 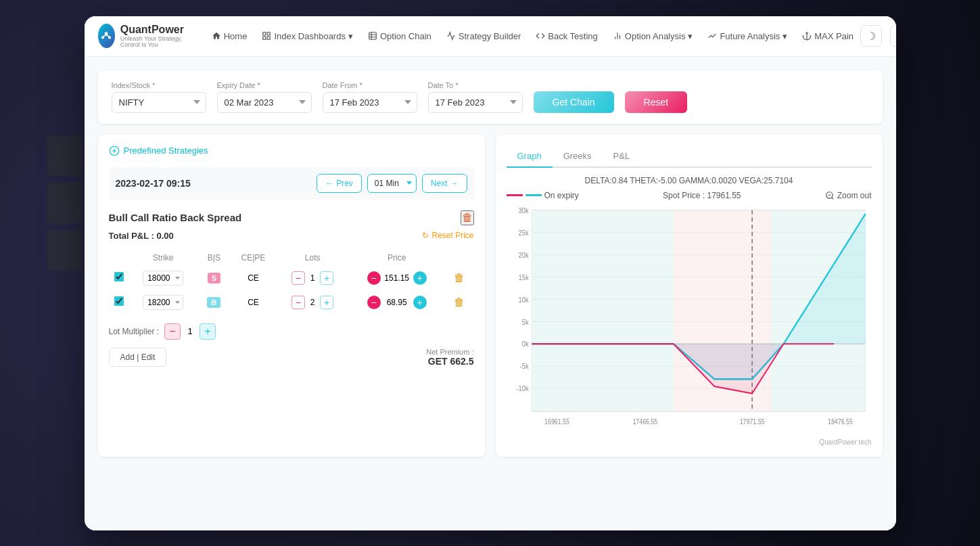 What do you see at coordinates (749, 37) in the screenshot?
I see `nav-future-analysis-label: Future Analysis` at bounding box center [749, 37].